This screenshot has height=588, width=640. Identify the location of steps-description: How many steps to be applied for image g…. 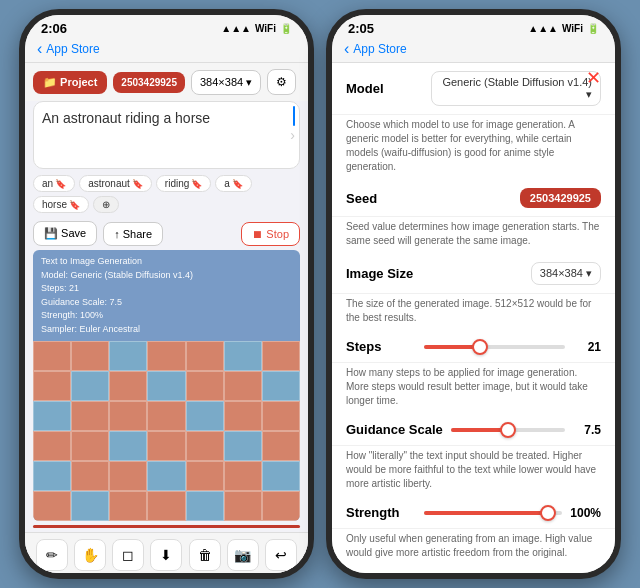
(474, 390).